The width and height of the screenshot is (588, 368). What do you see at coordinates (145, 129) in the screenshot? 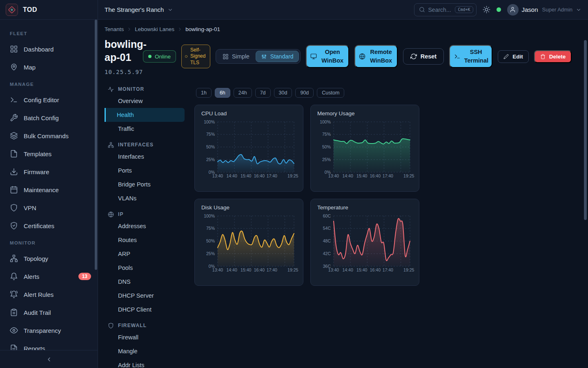
I see `subnav-item-traffic: Traffic` at bounding box center [145, 129].